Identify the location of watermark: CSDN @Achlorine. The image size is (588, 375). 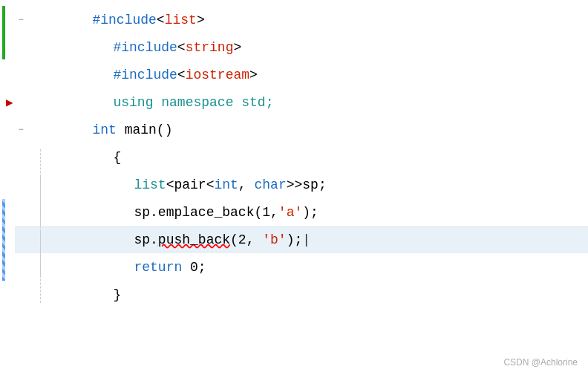
(540, 362).